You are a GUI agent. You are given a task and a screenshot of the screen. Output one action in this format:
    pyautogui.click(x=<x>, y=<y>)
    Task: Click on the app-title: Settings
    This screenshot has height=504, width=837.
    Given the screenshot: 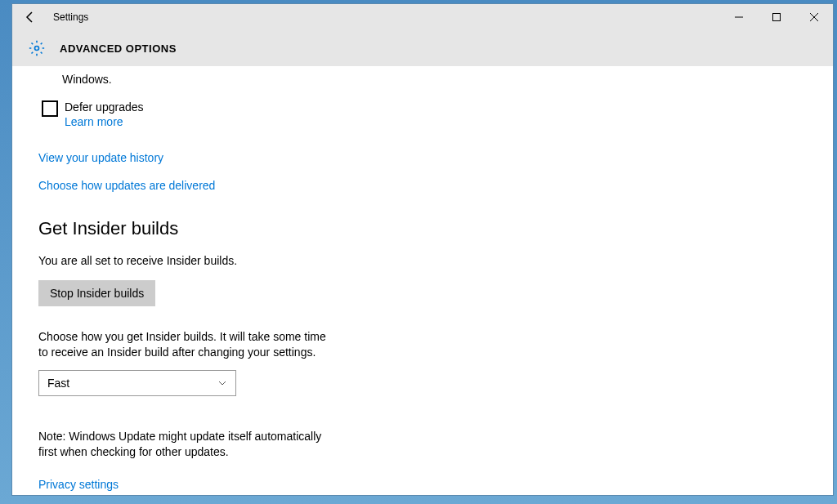 What is the action you would take?
    pyautogui.click(x=70, y=17)
    